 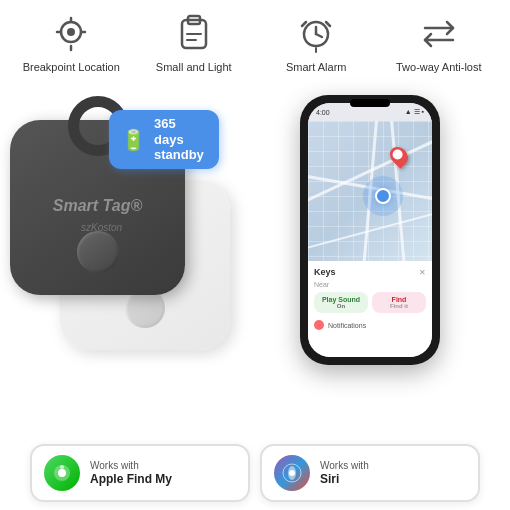 I want to click on notifications-row: Notifications, so click(x=370, y=325).